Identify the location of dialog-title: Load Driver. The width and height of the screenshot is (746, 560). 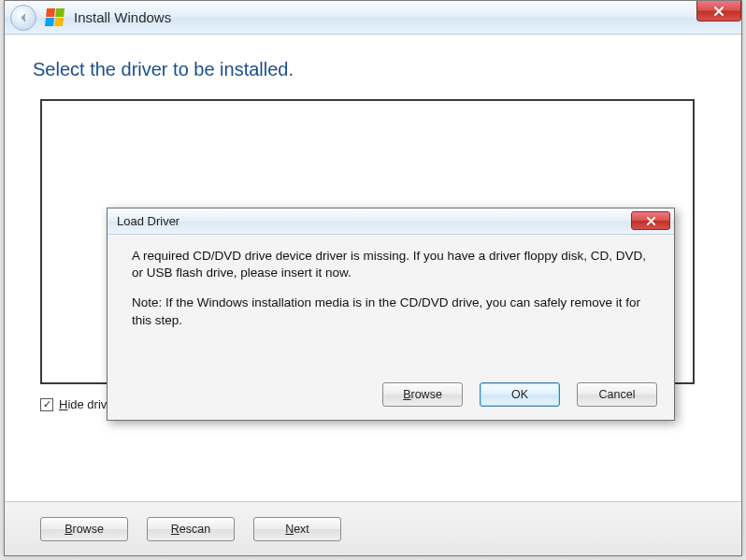
(148, 221).